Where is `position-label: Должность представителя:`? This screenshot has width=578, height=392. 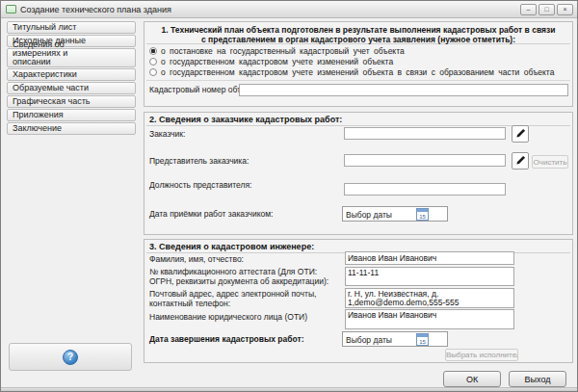
position-label: Должность представителя: is located at coordinates (200, 186).